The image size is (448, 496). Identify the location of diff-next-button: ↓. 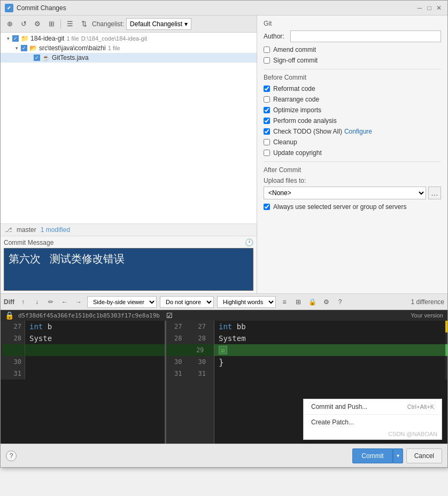
(37, 302).